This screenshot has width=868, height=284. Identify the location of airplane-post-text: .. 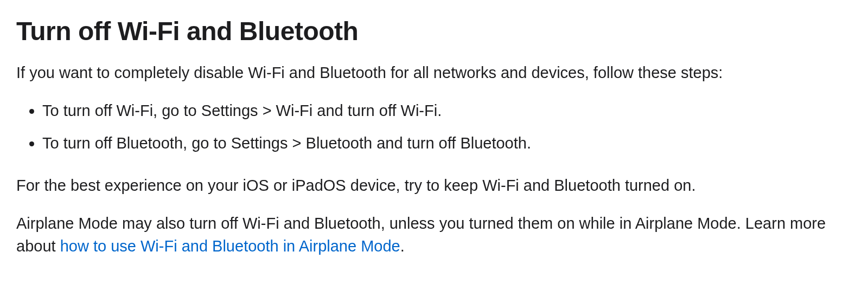
(403, 246).